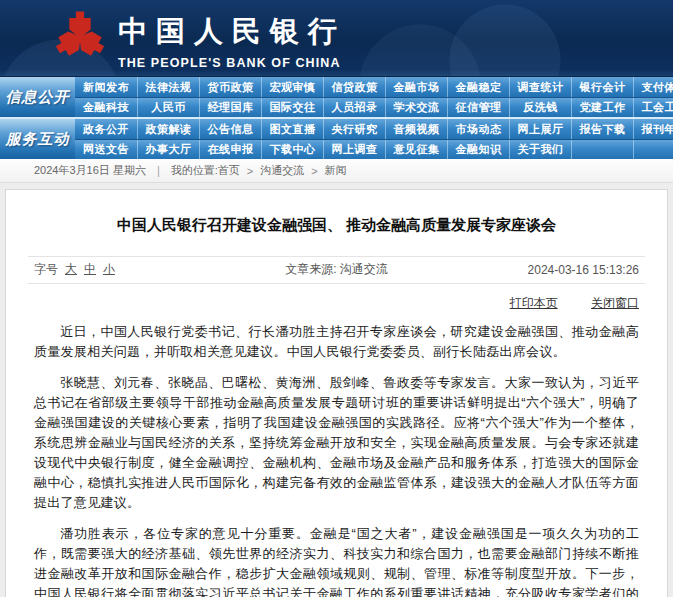 The image size is (673, 597). What do you see at coordinates (602, 129) in the screenshot?
I see `nav-item: 报告下载` at bounding box center [602, 129].